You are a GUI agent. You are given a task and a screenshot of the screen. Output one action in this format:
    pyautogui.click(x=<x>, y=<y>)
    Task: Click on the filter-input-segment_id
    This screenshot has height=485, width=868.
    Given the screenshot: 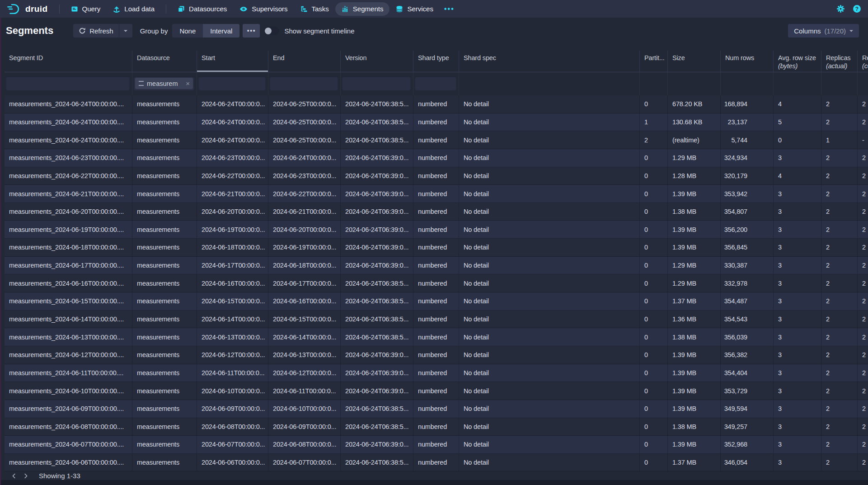 What is the action you would take?
    pyautogui.click(x=68, y=83)
    